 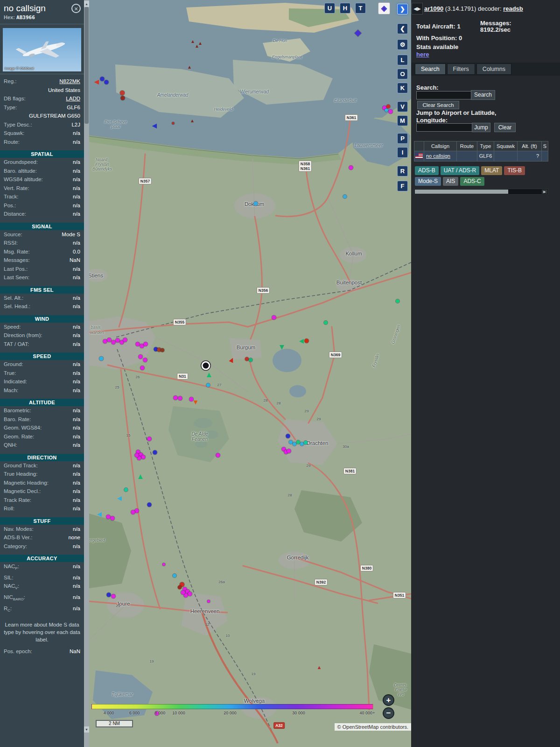 What do you see at coordinates (402, 74) in the screenshot?
I see `map-button-O: O` at bounding box center [402, 74].